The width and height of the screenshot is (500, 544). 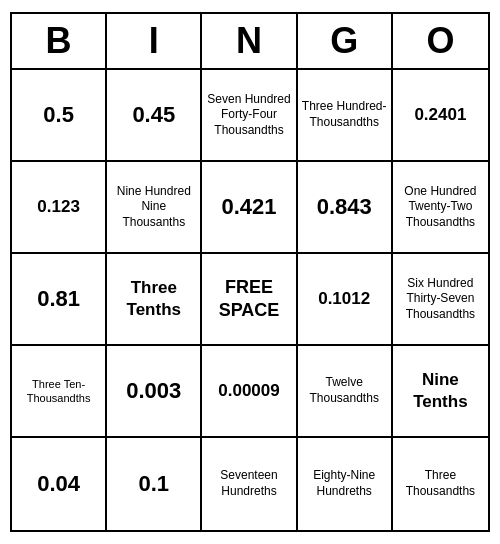 What do you see at coordinates (154, 392) in the screenshot?
I see `bingo-cell-r3-c1: 0.003` at bounding box center [154, 392].